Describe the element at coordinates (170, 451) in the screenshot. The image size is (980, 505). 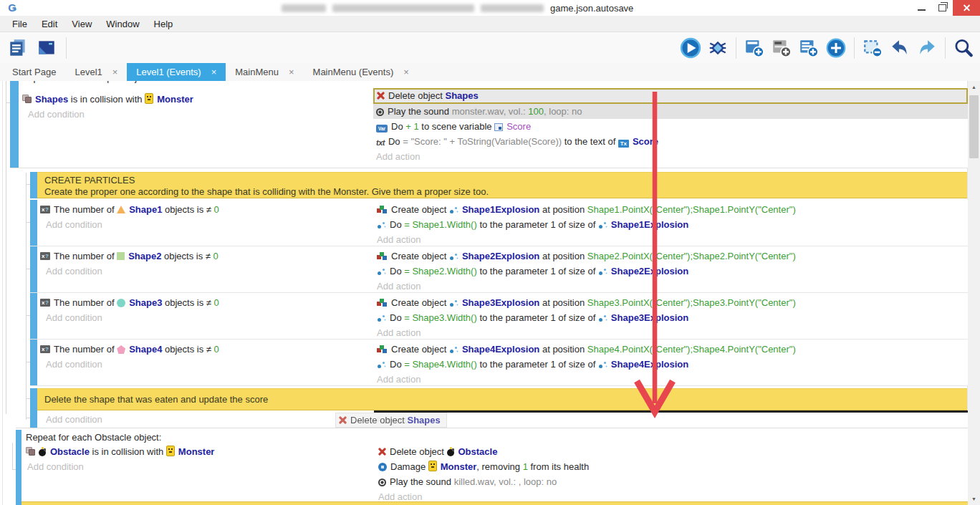
I see `monster-icon` at that location.